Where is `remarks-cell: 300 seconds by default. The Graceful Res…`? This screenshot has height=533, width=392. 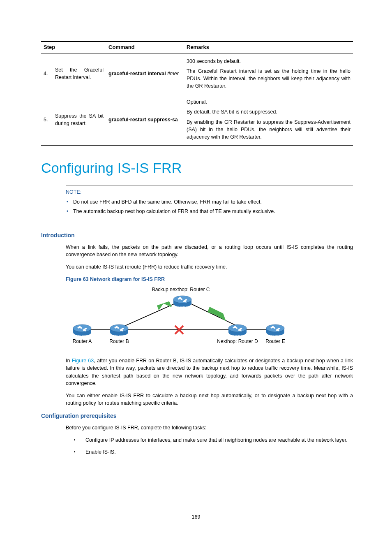 remarks-cell: 300 seconds by default. The Graceful Res… is located at coordinates (269, 74).